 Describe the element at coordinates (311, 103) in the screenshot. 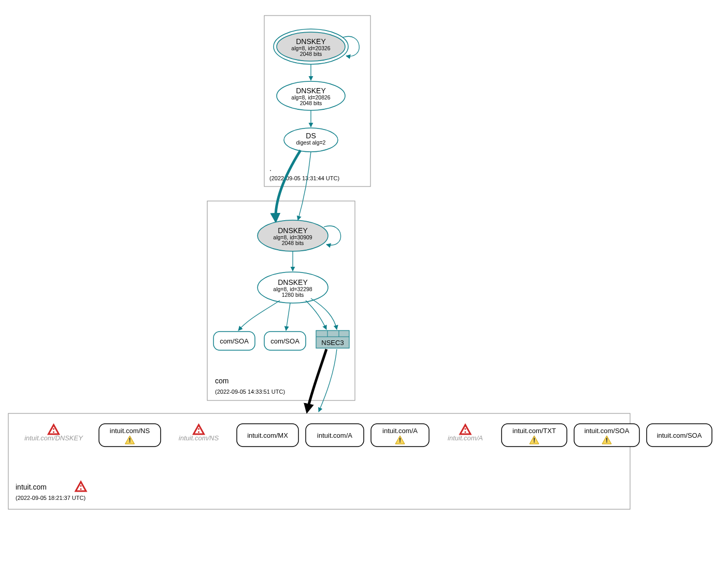

I see `node-root-zsk-bits: 2048 bits` at that location.